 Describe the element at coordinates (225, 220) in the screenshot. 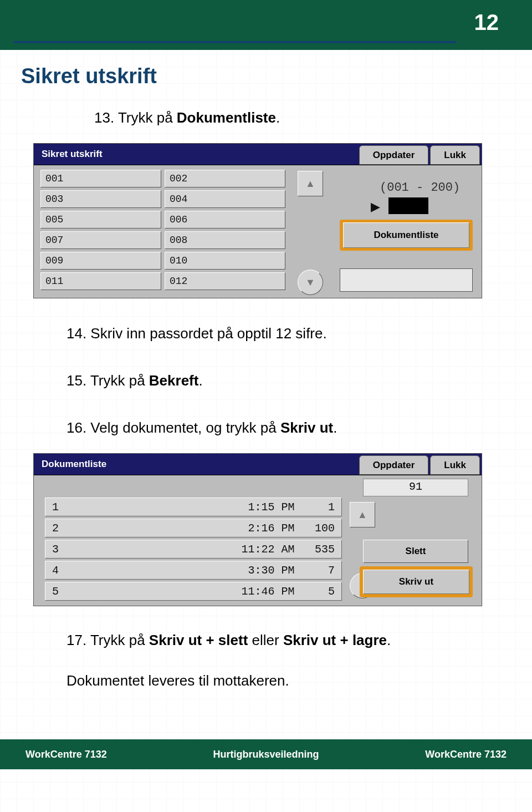

I see `list-item: 006` at that location.